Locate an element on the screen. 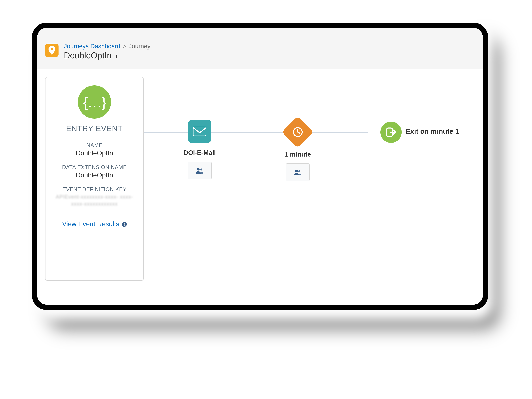 Image resolution: width=532 pixels, height=399 pixels. entry-key-value: APIEvent-xxxxxxxx-xxxx- xxxx-xxxx-xxxxxx… is located at coordinates (95, 201).